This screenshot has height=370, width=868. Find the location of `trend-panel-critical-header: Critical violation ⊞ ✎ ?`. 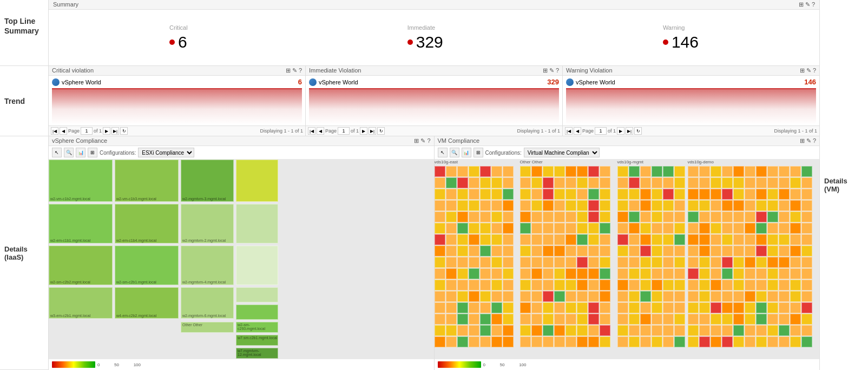

trend-panel-critical-header: Critical violation ⊞ ✎ ? is located at coordinates (177, 71).